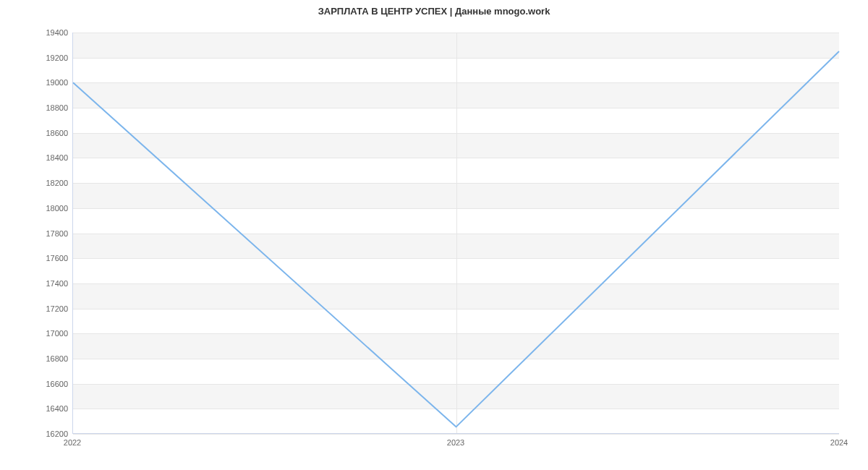 This screenshot has height=470, width=868. Describe the element at coordinates (456, 434) in the screenshot. I see `y-gridline` at that location.